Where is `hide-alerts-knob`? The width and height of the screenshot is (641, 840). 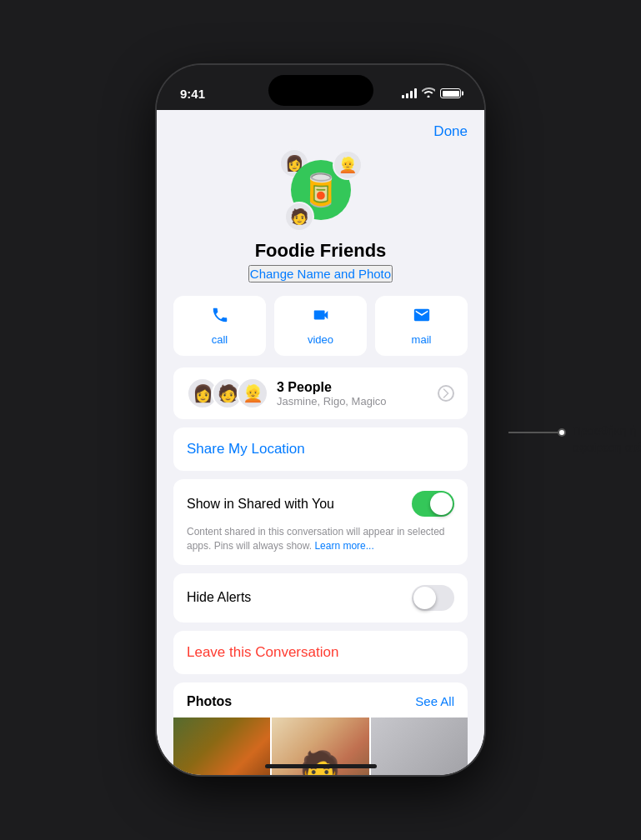 hide-alerts-knob is located at coordinates (425, 598).